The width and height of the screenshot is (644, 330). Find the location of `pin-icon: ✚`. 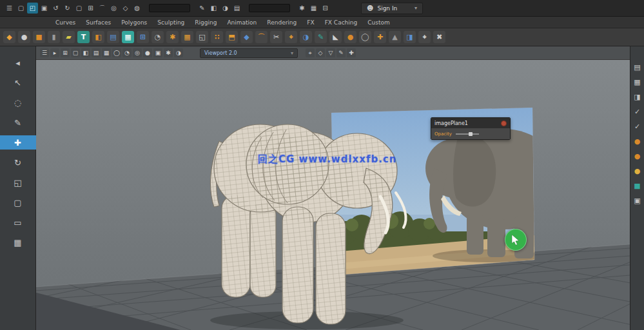

pin-icon: ✚ is located at coordinates (380, 37).